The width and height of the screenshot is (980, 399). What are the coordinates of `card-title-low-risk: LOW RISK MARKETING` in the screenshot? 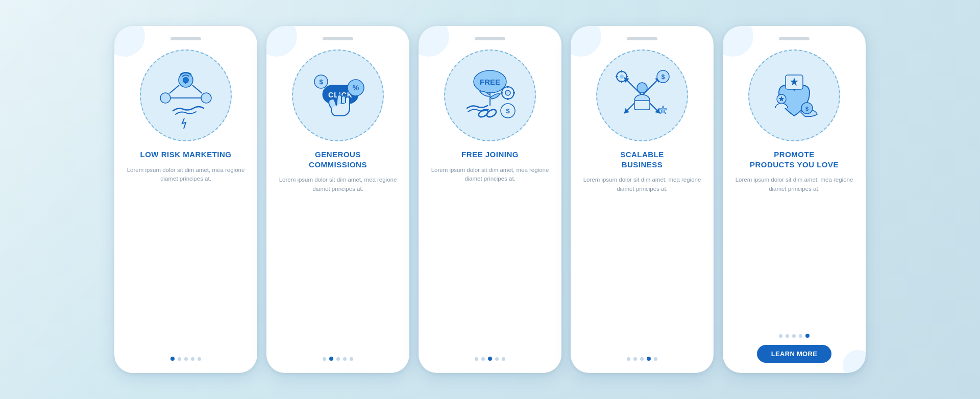 It's located at (186, 155).